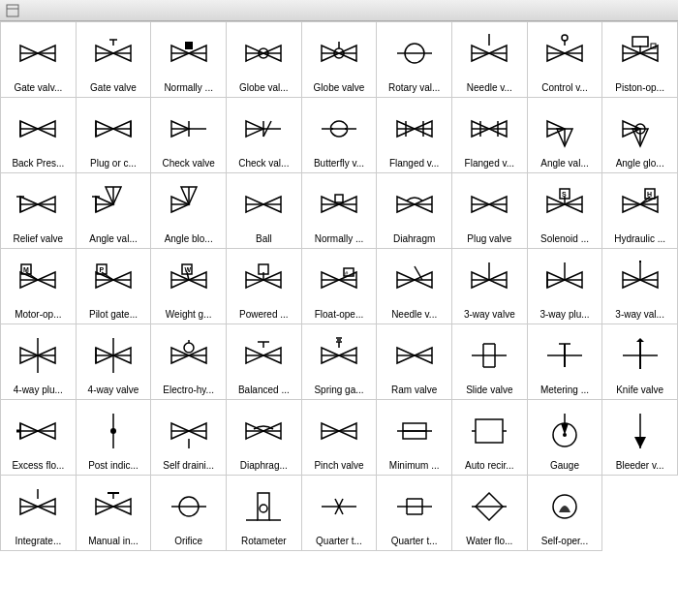 The width and height of the screenshot is (678, 616). I want to click on valve-cell-11: Plug or c..., so click(114, 136).